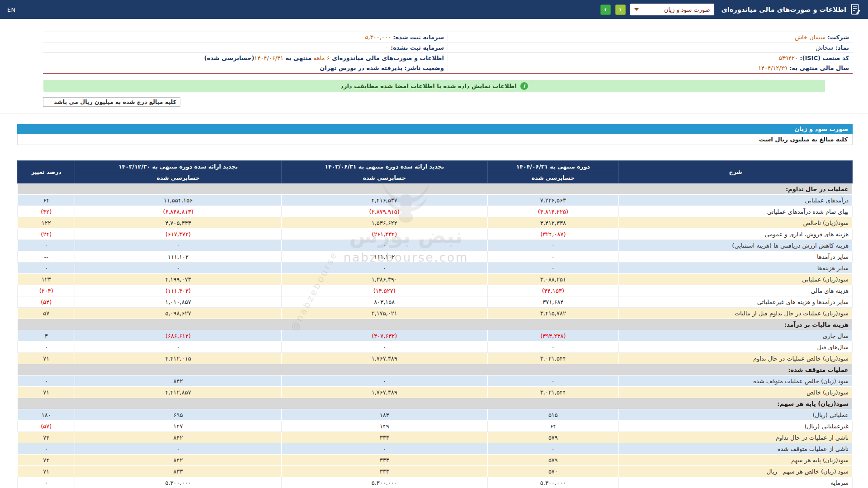  Describe the element at coordinates (384, 166) in the screenshot. I see `column-header-period-restated-1: تجدید ارائه شده دوره منتهی به ۱۴۰۳/۰۶/۳۱` at that location.